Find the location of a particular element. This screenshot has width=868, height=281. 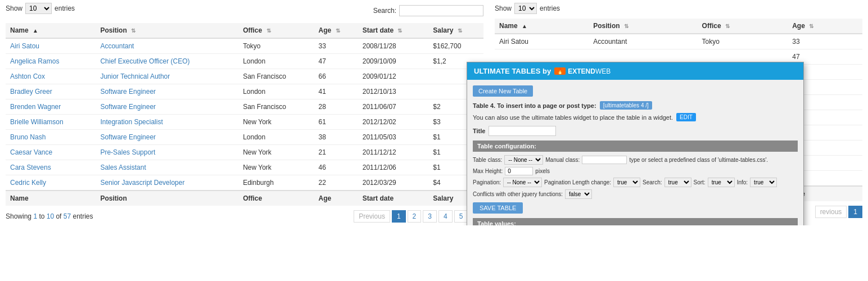

pagination-length-select: truefalse is located at coordinates (627, 182).